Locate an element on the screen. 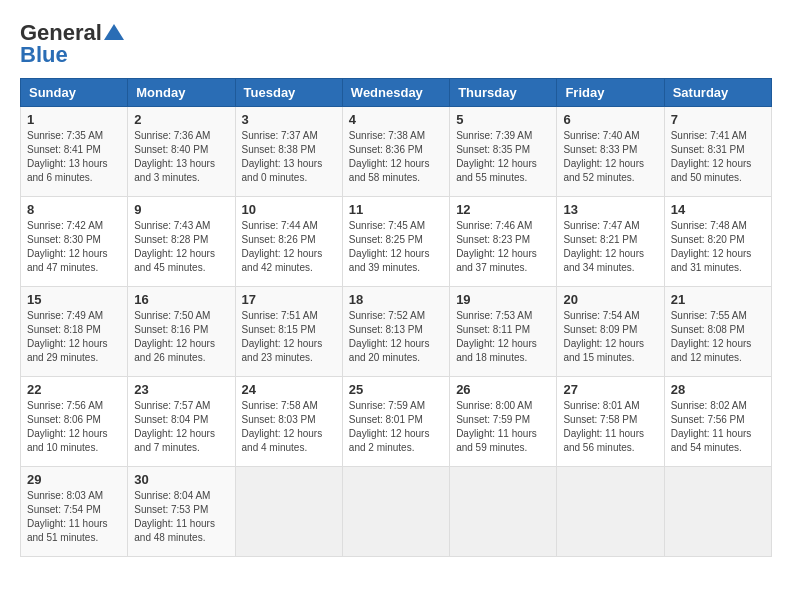 The image size is (792, 612). sunrise: Sunrise: 8:00 AM is located at coordinates (494, 406).